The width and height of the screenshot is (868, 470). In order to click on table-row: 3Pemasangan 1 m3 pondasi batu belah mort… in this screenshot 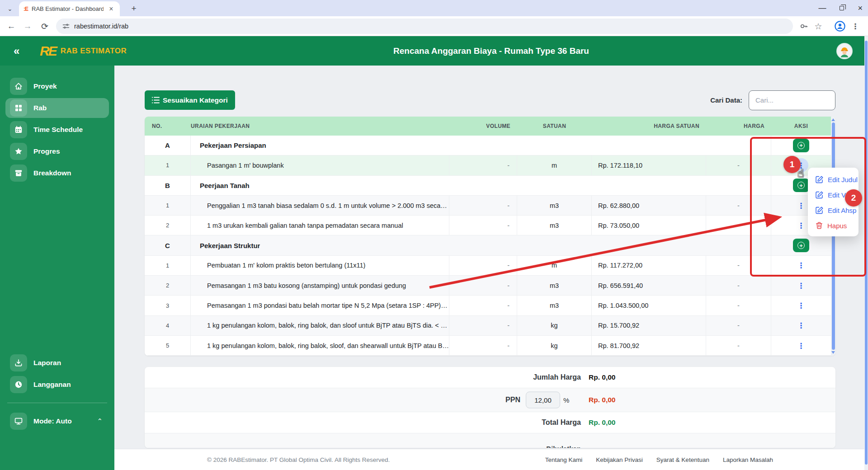, I will do `click(488, 306)`.